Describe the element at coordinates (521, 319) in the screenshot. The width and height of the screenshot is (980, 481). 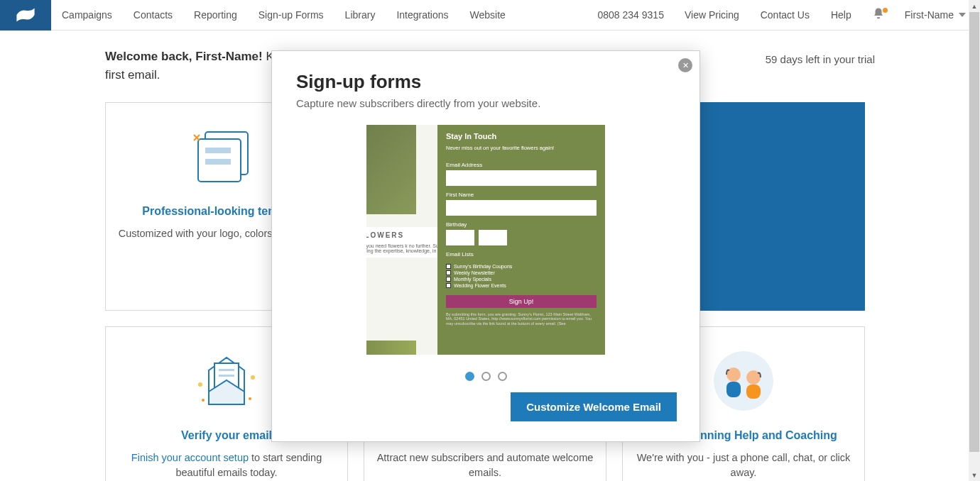
I see `form-fine-print: By submitting this form, you are grantin…` at that location.